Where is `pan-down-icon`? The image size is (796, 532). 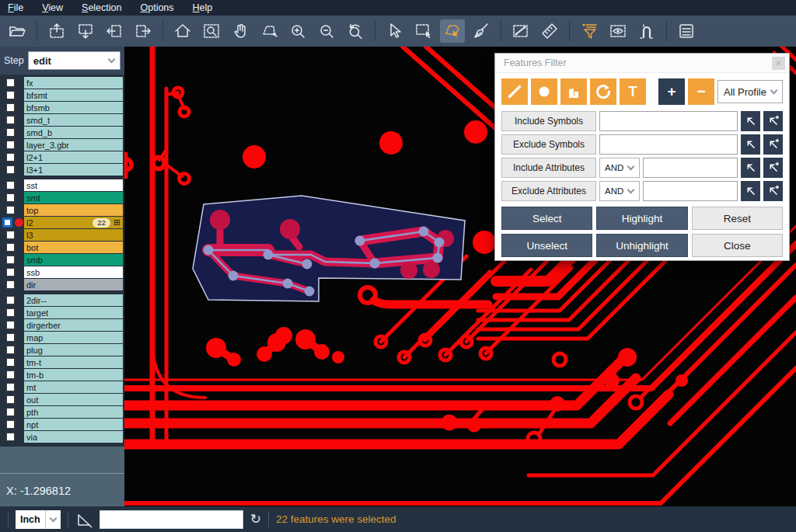 pan-down-icon is located at coordinates (86, 31).